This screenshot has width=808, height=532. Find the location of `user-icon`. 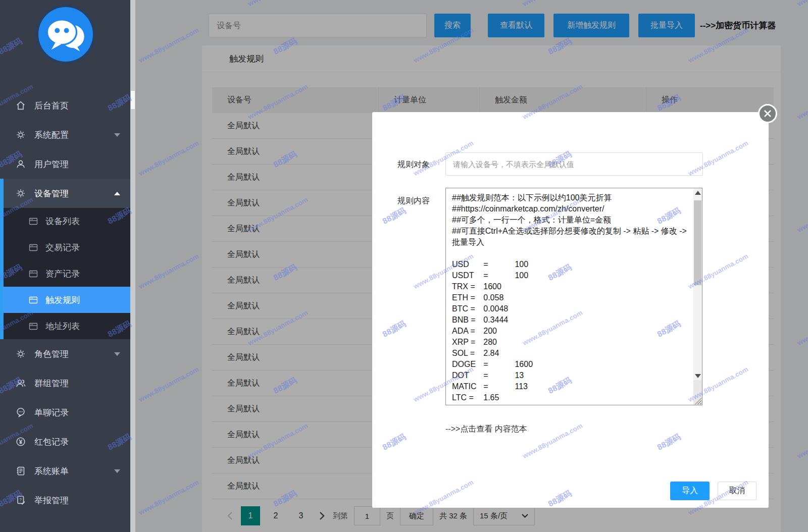

user-icon is located at coordinates (21, 164).